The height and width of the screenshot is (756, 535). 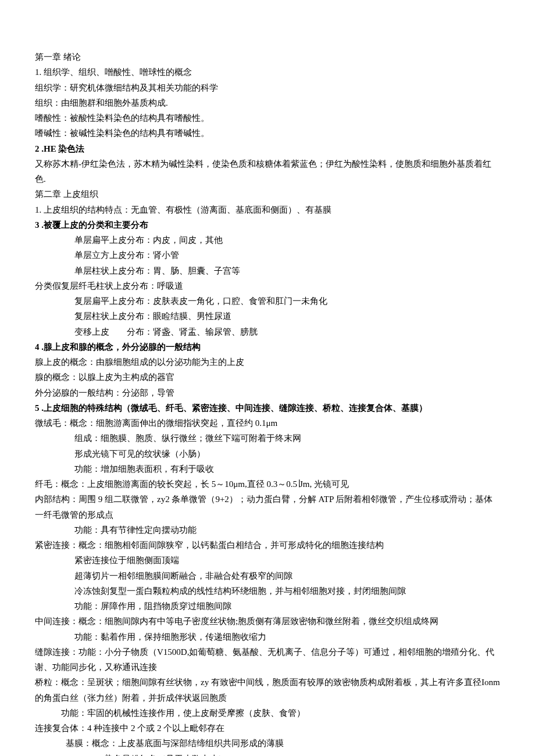 What do you see at coordinates (268, 576) in the screenshot?
I see `c2-line-24: 超薄切片一相邻细胞膜间断融合，非融合处有极窄的间隙` at bounding box center [268, 576].